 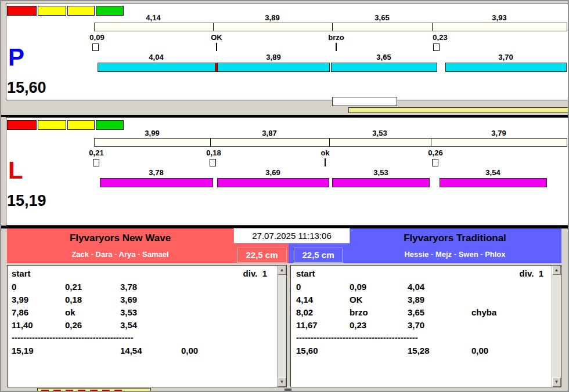 I want to click on table-total-cell: 14,54, so click(x=149, y=351).